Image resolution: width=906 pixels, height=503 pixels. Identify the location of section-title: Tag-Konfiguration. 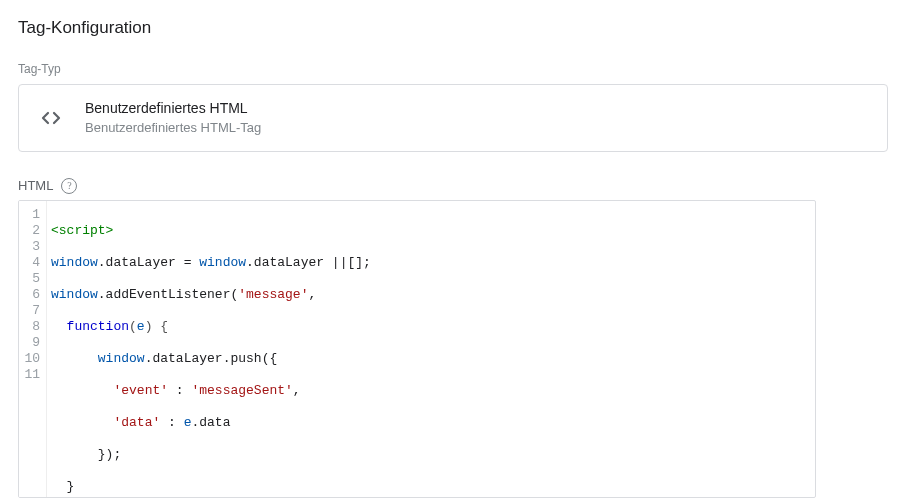
(453, 28).